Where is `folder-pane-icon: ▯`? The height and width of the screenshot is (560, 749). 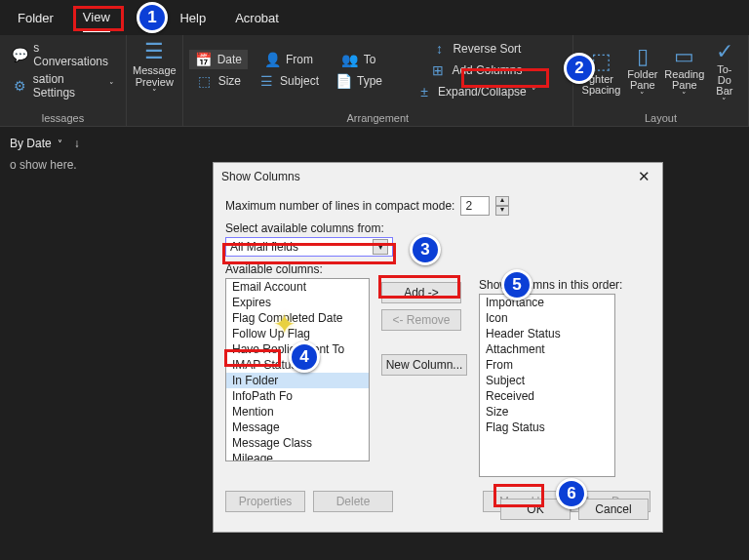 folder-pane-icon: ▯ is located at coordinates (643, 57).